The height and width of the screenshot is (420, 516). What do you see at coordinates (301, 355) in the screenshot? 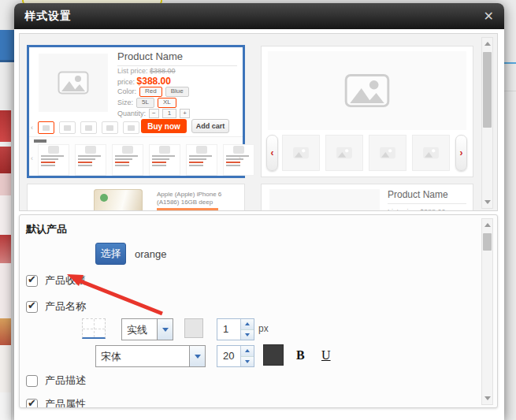
I see `bold-button: B` at bounding box center [301, 355].